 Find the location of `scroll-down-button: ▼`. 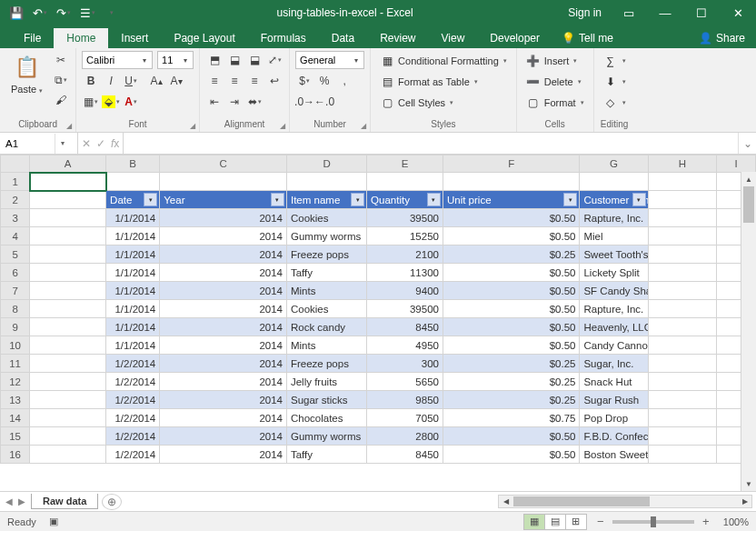

scroll-down-button: ▼ is located at coordinates (749, 484).